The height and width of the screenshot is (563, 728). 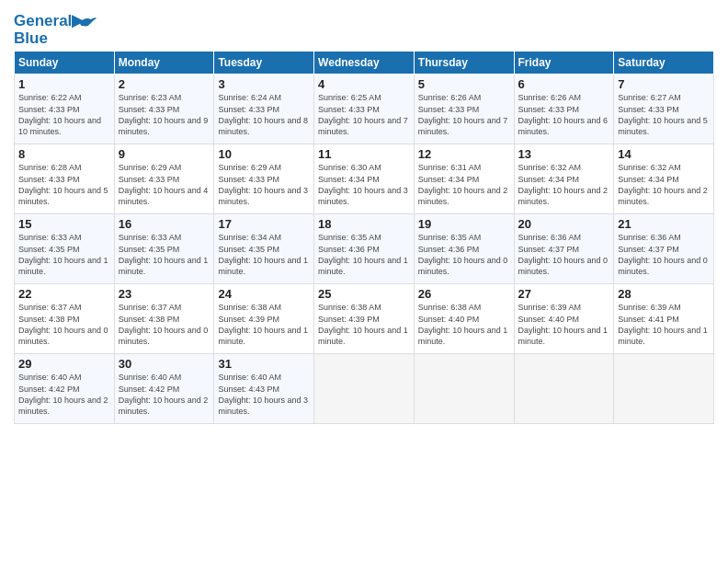 What do you see at coordinates (165, 85) in the screenshot?
I see `day-number: 2` at bounding box center [165, 85].